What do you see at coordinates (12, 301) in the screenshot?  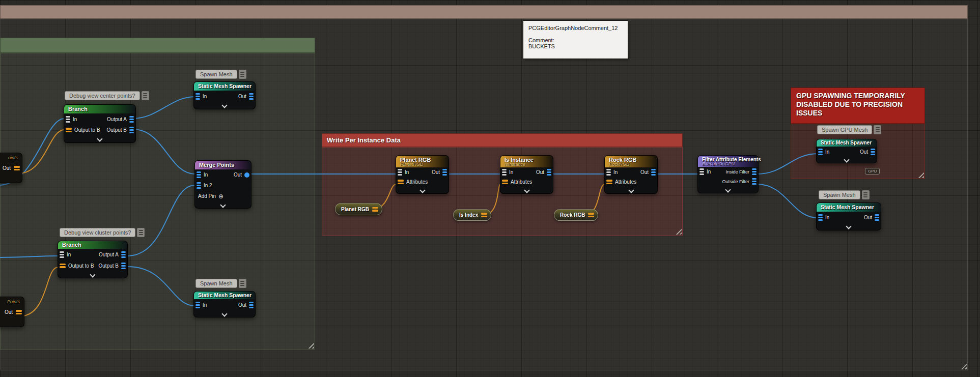 I see `node-subtitle: Points` at bounding box center [12, 301].